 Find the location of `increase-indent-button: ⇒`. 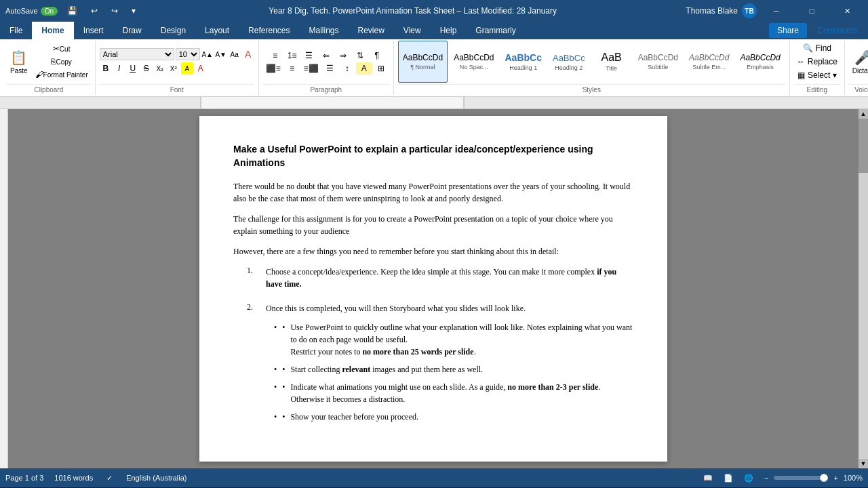

increase-indent-button: ⇒ is located at coordinates (343, 56).